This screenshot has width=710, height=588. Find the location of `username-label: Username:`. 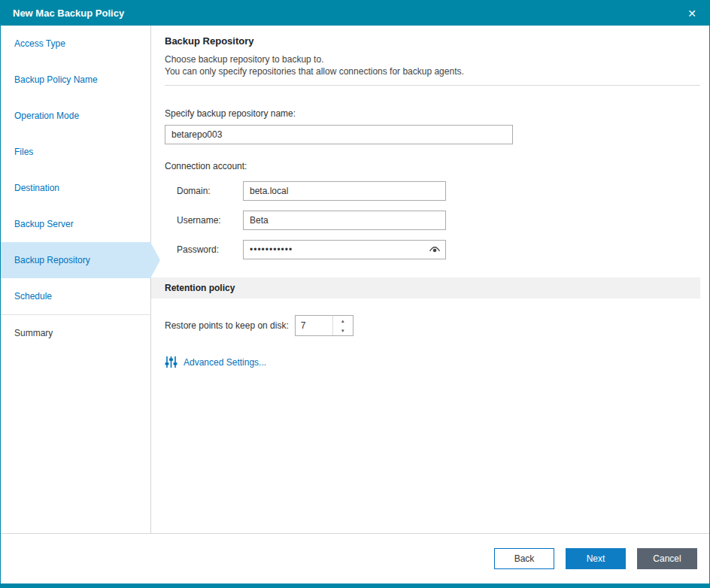

username-label: Username: is located at coordinates (210, 220).